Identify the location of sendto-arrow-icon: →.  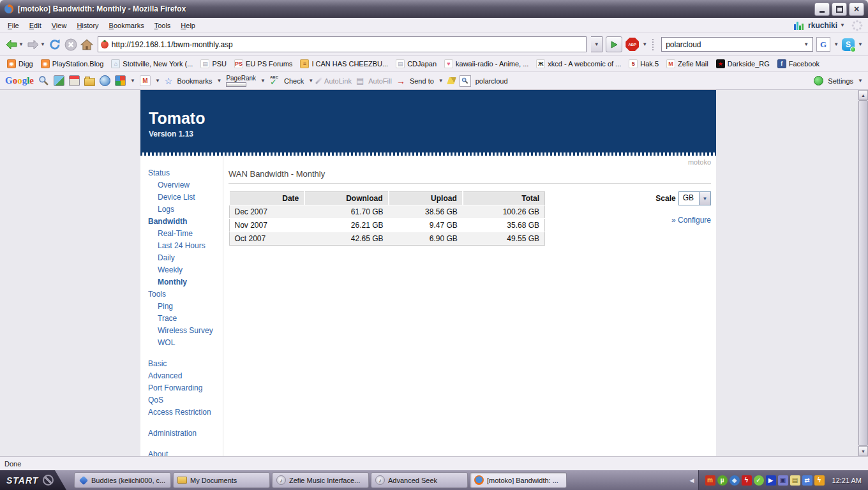
(401, 81).